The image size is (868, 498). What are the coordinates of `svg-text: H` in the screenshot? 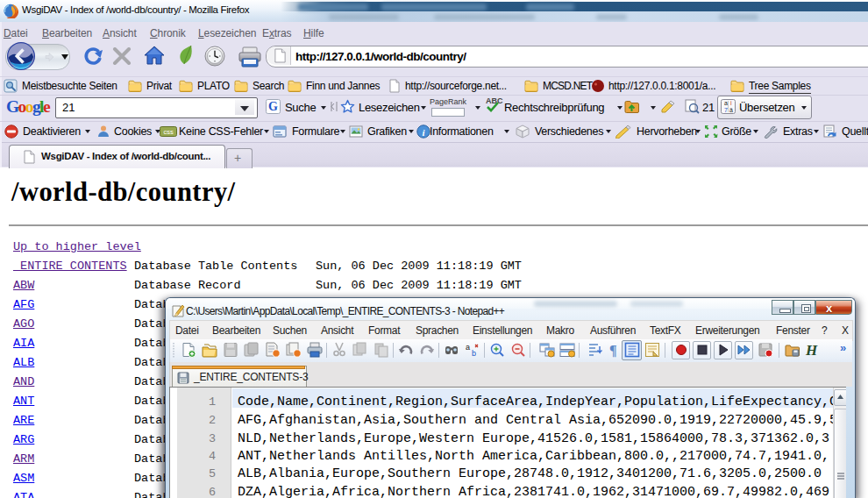 It's located at (812, 350).